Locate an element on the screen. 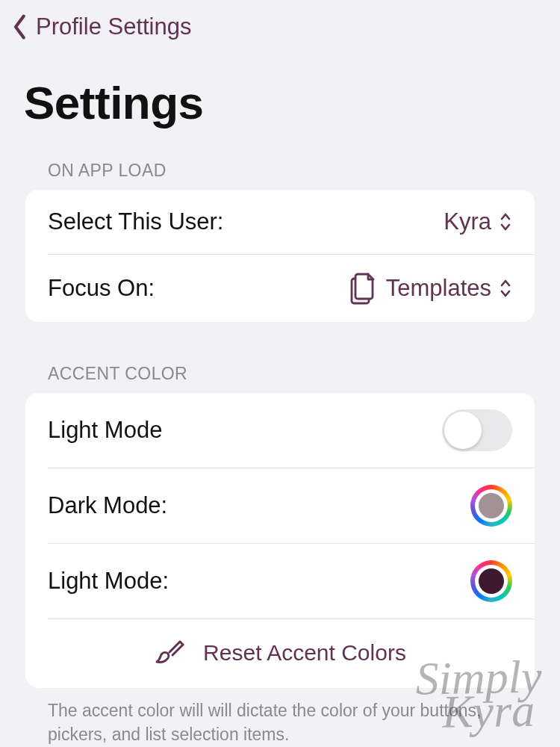 The height and width of the screenshot is (747, 560). light-mode-swatch is located at coordinates (491, 581).